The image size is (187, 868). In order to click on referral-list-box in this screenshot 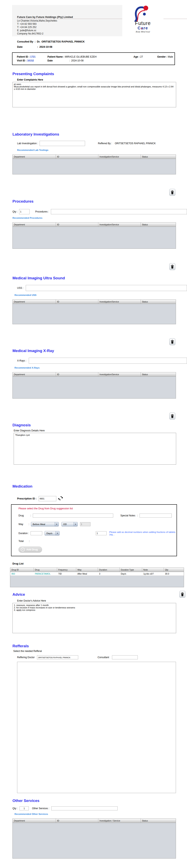, I will do `click(97, 727)`.